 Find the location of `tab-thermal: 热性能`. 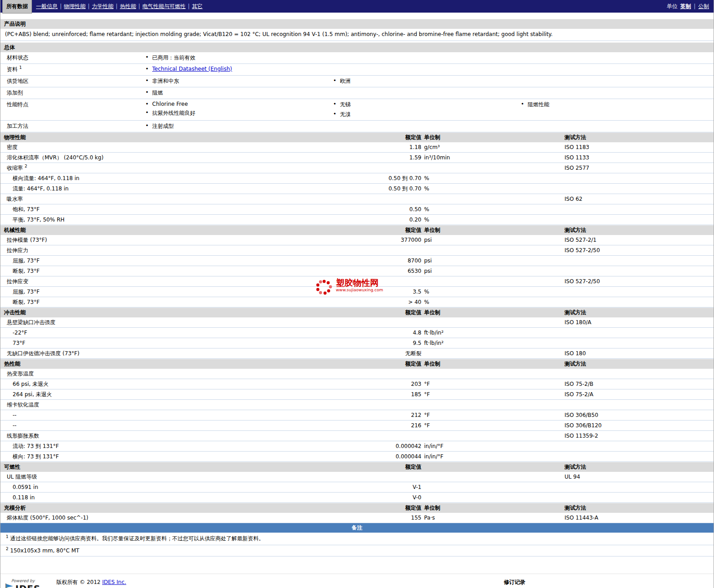

tab-thermal: 热性能 is located at coordinates (128, 6).